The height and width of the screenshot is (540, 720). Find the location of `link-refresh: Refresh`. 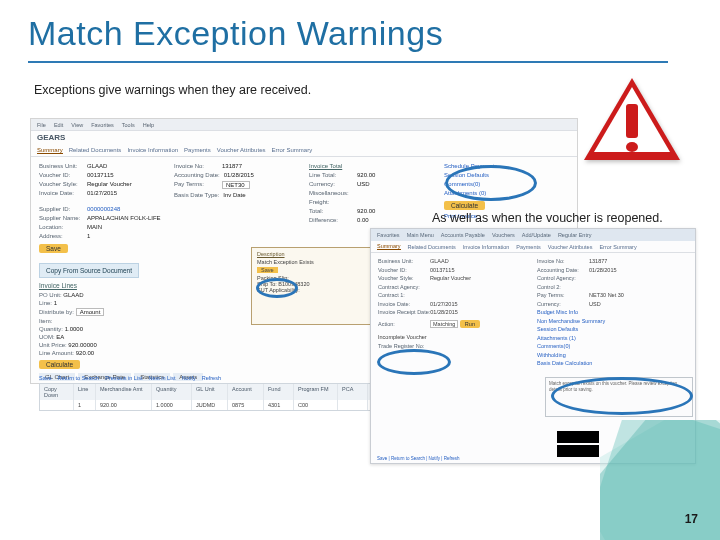

link-refresh: Refresh is located at coordinates (212, 378).